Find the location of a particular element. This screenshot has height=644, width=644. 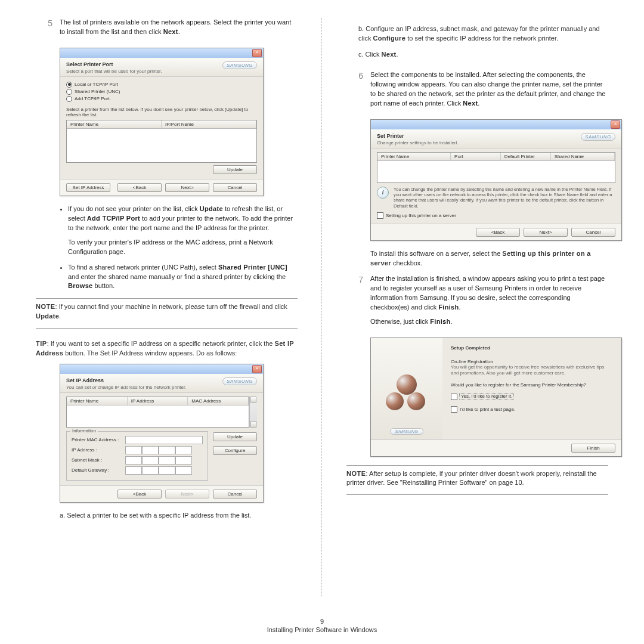

step-number-6: 6 is located at coordinates (358, 92).